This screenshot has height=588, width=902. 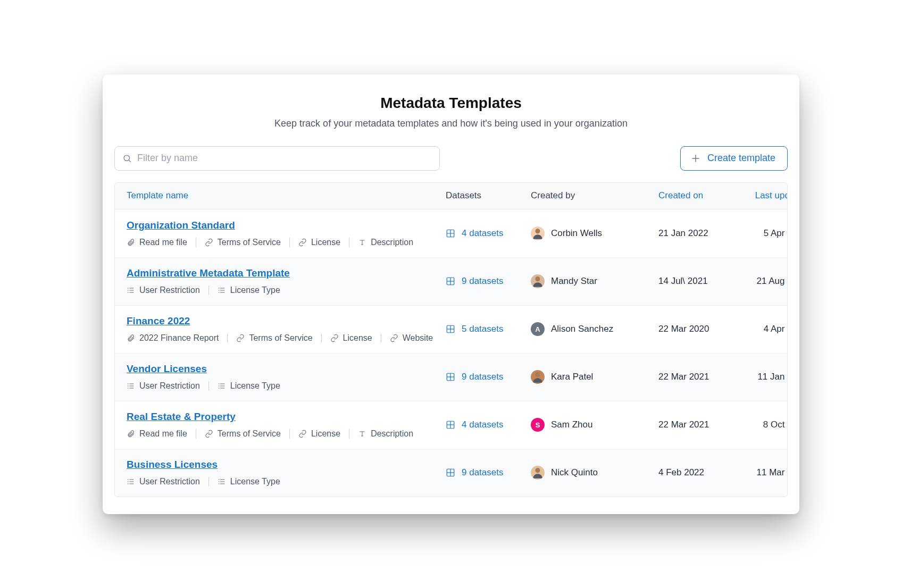 What do you see at coordinates (451, 329) in the screenshot?
I see `table-row: Finance 20222022 Finance ReportTerms of …` at bounding box center [451, 329].